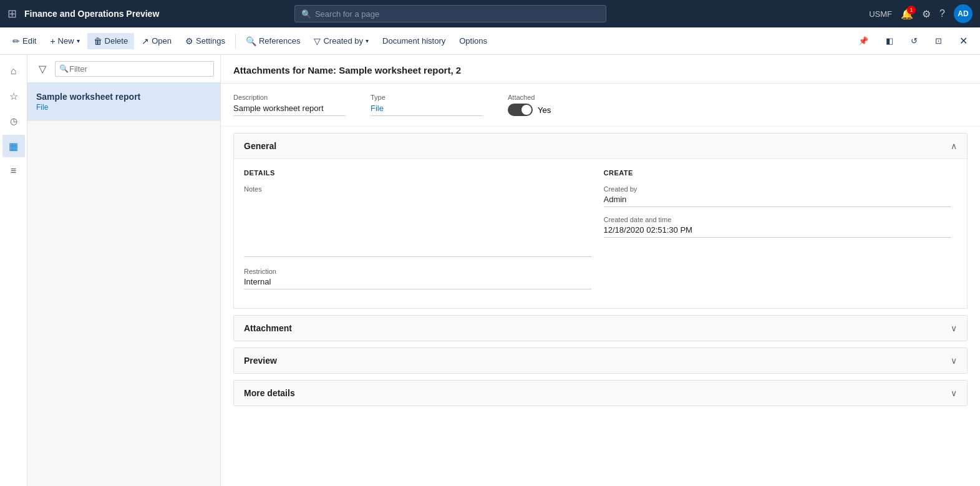 The height and width of the screenshot is (486, 980). I want to click on sidebar-favorites-button: ☆, so click(14, 96).